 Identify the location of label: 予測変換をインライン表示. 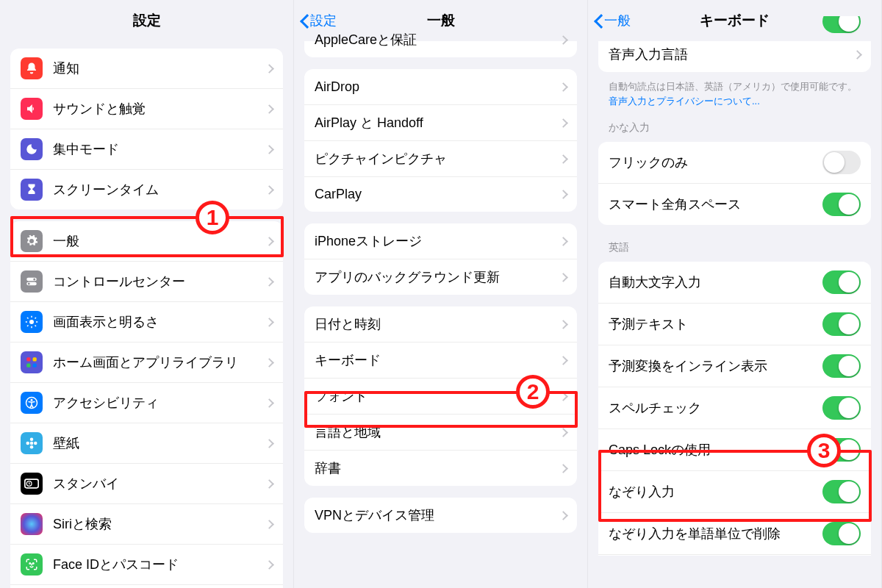
(716, 366).